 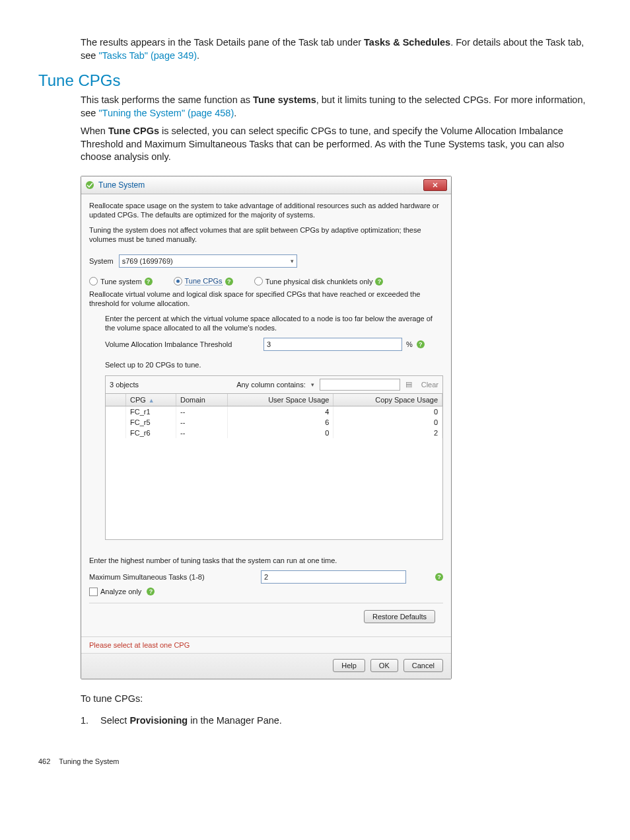 I want to click on sort-ascending-icon: ▲, so click(x=152, y=401).